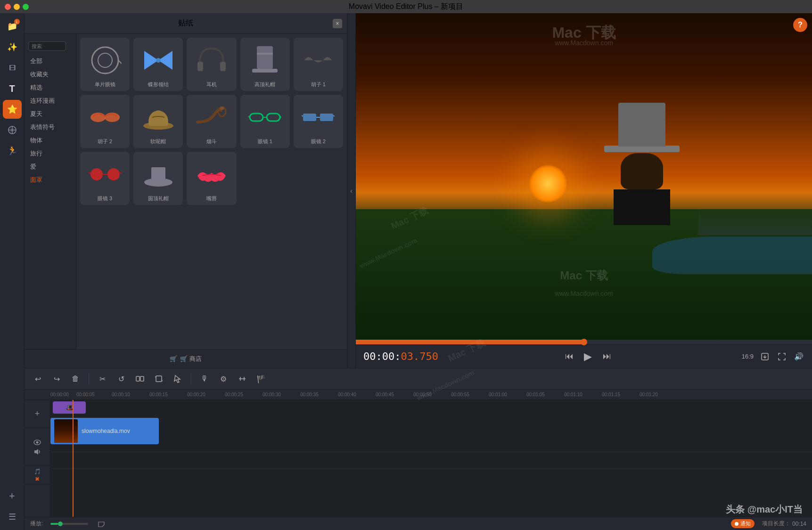 The image size is (812, 530). I want to click on sticker-tophat2-icon, so click(158, 174).